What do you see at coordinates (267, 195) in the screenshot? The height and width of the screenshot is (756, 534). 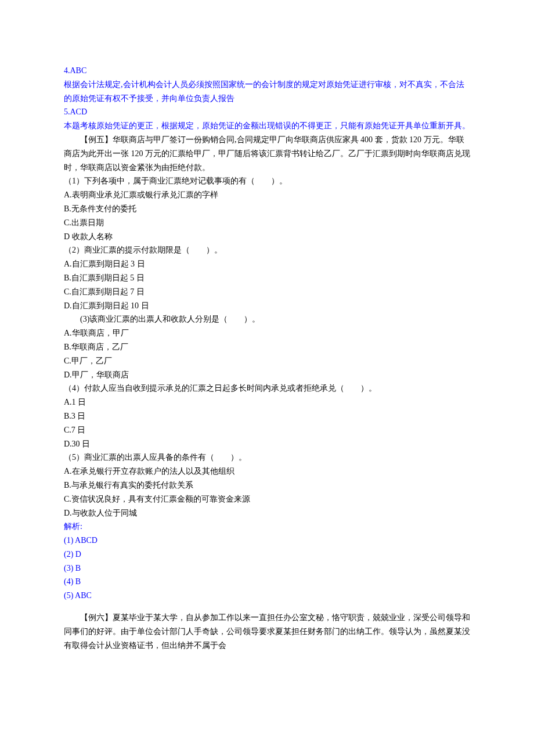 I see `q1-option-a: A.表明商业承兑汇票或银行承兑汇票的字样` at bounding box center [267, 195].